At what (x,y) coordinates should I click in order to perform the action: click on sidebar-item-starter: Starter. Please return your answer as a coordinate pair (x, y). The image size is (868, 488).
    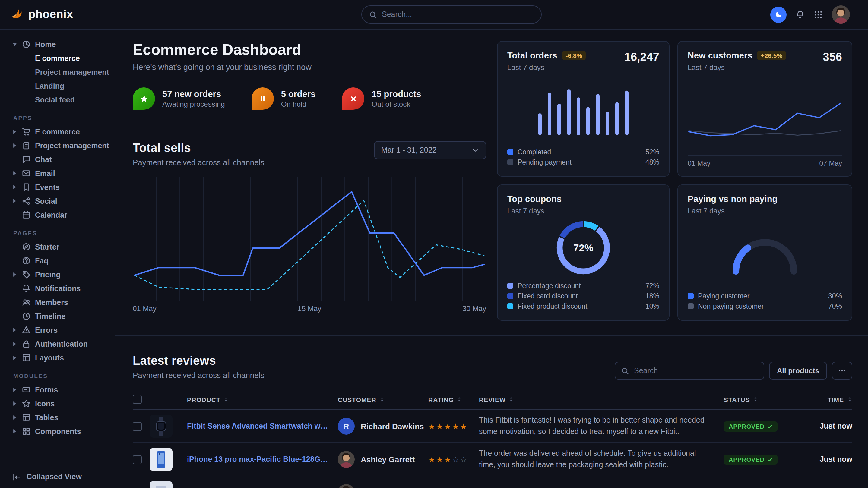
    Looking at the image, I should click on (57, 247).